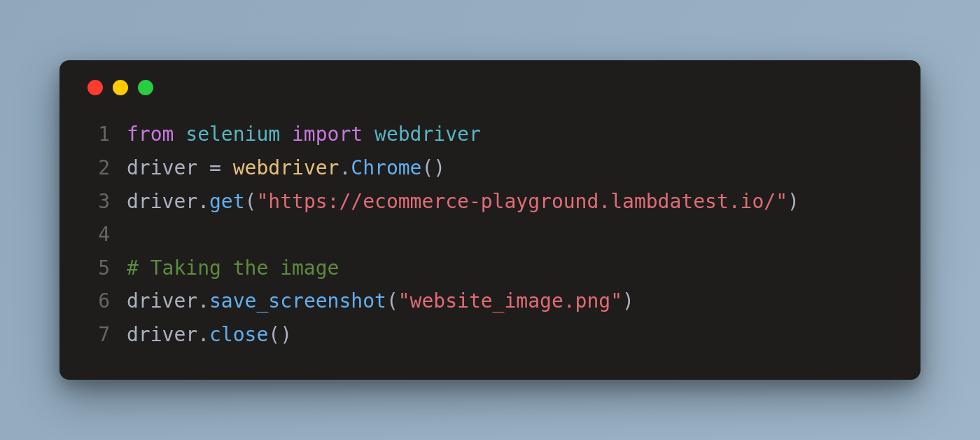 This screenshot has height=440, width=980. I want to click on line-number: 3, so click(99, 202).